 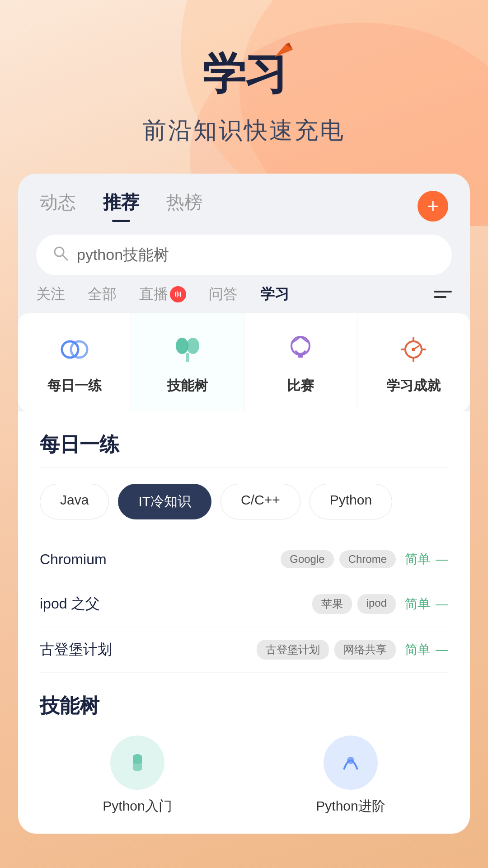 What do you see at coordinates (332, 604) in the screenshot?
I see `tag-apple: 苹果` at bounding box center [332, 604].